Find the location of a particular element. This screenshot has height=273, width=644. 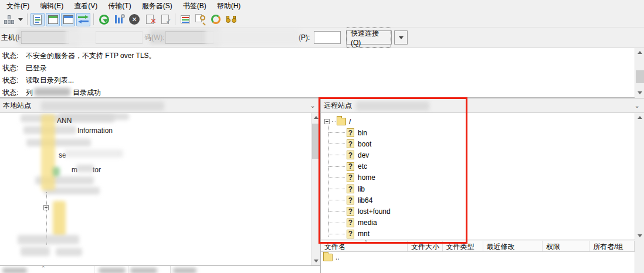

remote-folder-label: bin is located at coordinates (362, 133).